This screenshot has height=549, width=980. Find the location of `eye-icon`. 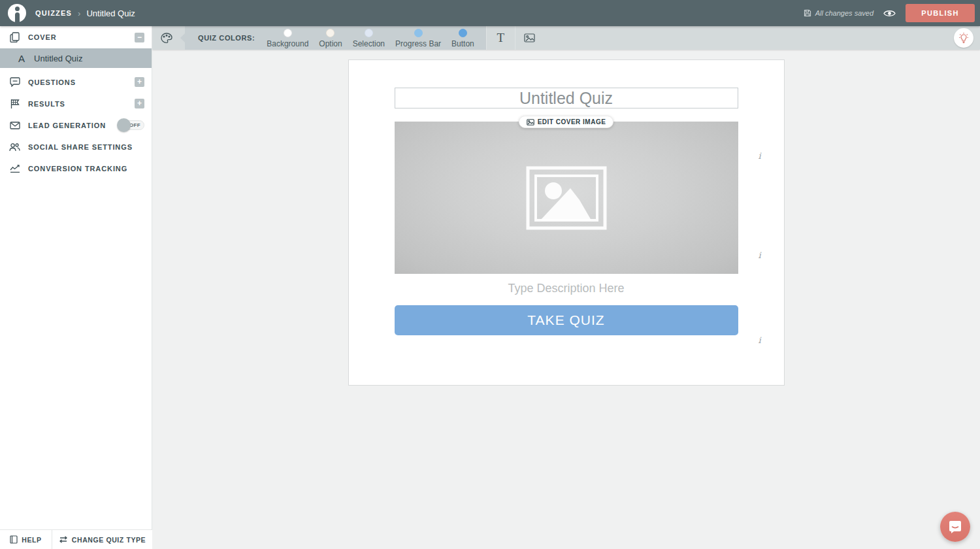

eye-icon is located at coordinates (890, 13).